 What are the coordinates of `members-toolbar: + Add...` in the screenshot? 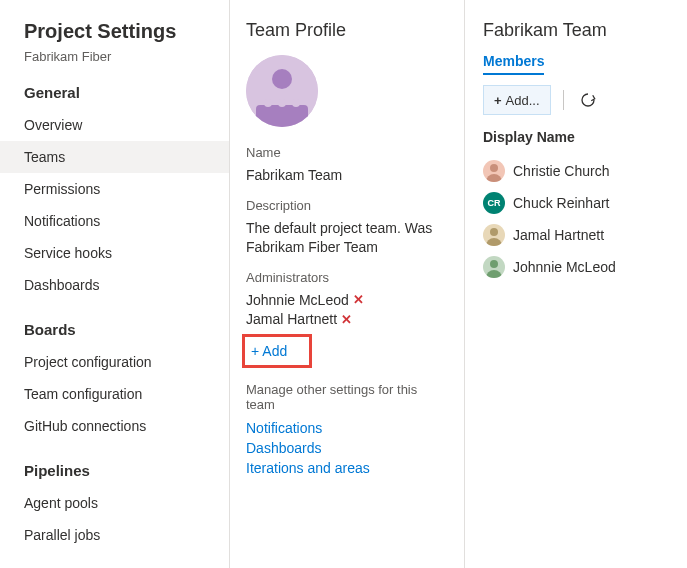 It's located at (577, 100).